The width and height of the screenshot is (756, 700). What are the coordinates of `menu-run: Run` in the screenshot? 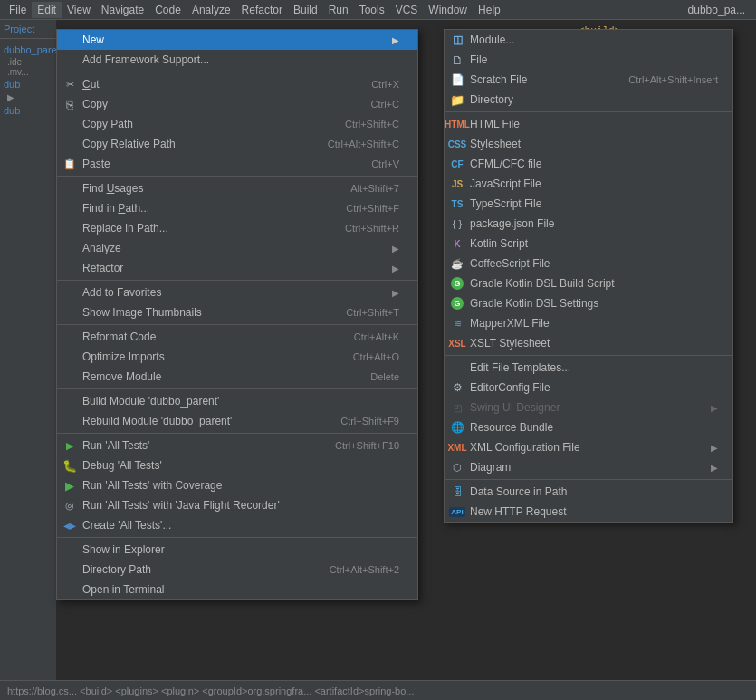 It's located at (339, 10).